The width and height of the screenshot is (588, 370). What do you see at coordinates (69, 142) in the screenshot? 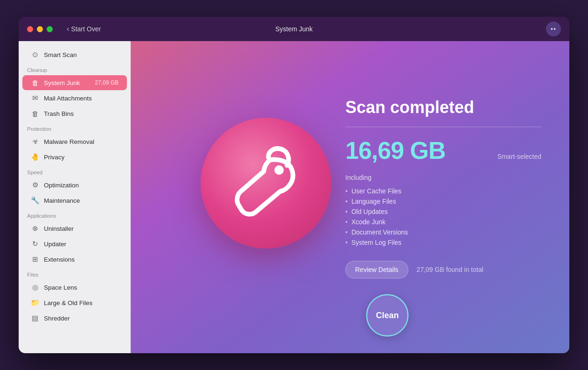
I see `sidebar-malware-label: Malware Removal` at bounding box center [69, 142].